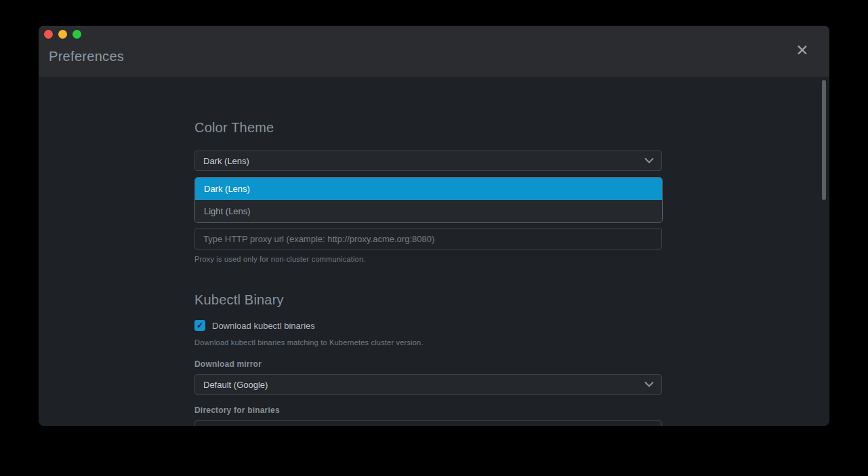  What do you see at coordinates (802, 50) in the screenshot?
I see `close-icon: ✕` at bounding box center [802, 50].